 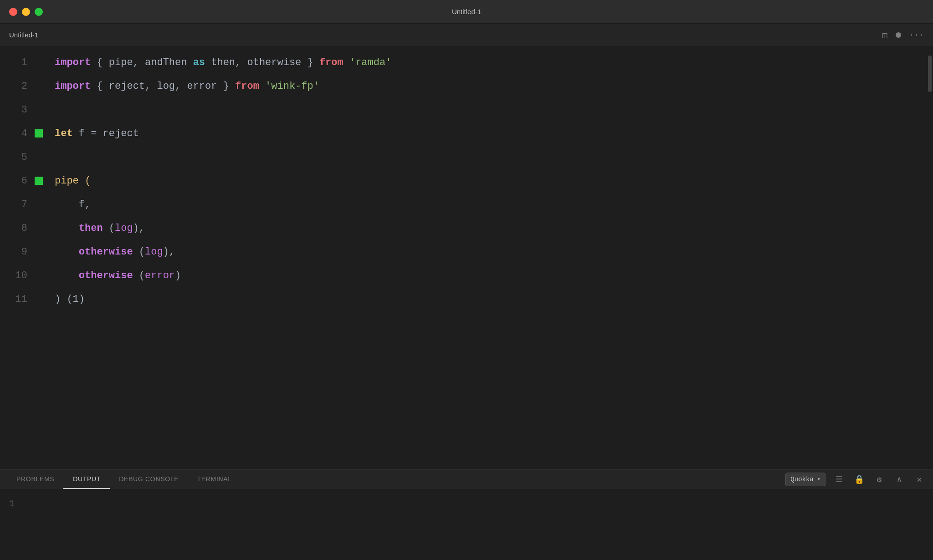 I want to click on panel-tab-group: PROBLEMS OUTPUT DEBUG CONSOLE TERMINAL, so click(x=124, y=479).